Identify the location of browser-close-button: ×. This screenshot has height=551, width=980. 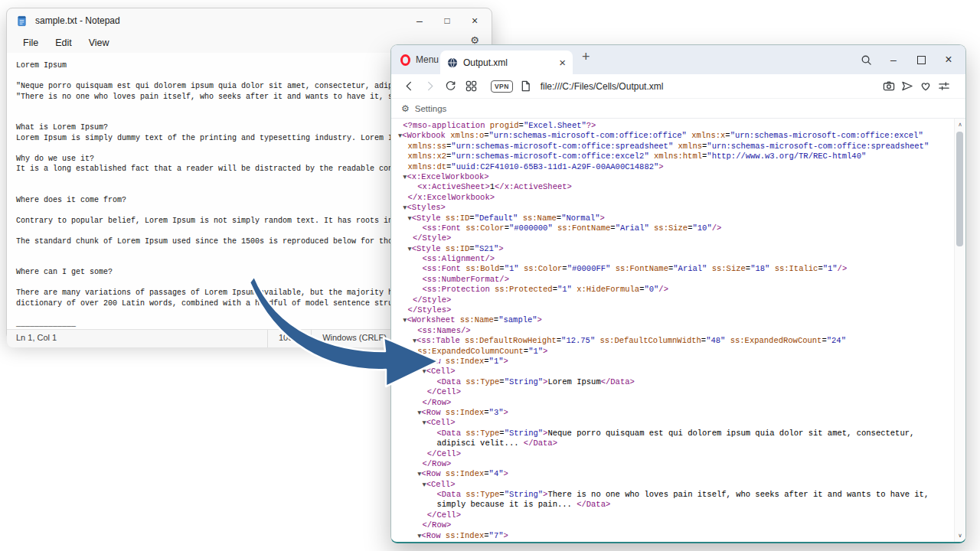
(949, 60).